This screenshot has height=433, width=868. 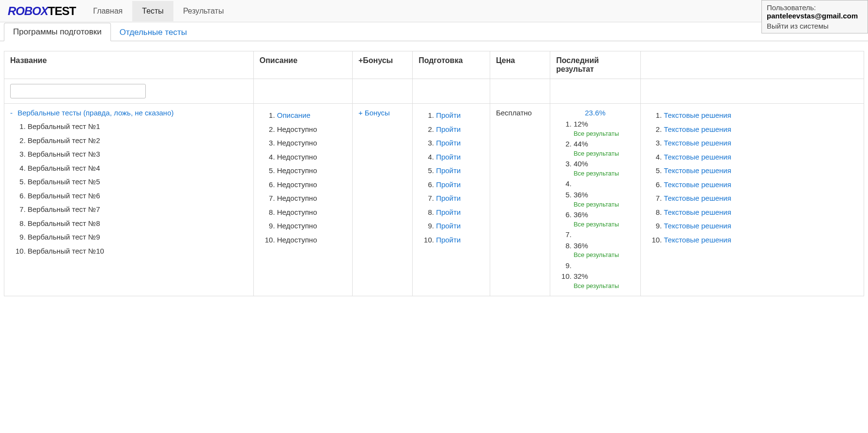 What do you see at coordinates (434, 11) in the screenshot?
I see `top-nav: ROBOXTEST ГлавнаяТестыРезультаты` at bounding box center [434, 11].